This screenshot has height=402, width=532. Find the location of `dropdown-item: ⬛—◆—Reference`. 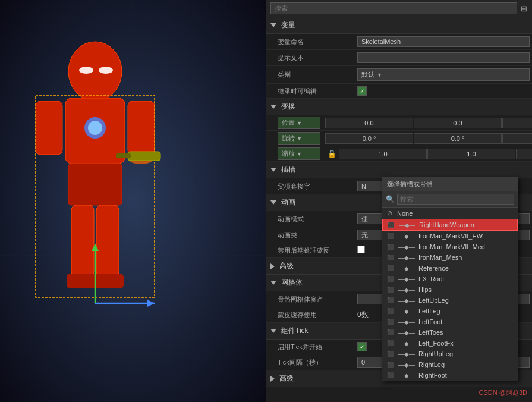

dropdown-item: ⬛—◆—Reference is located at coordinates (450, 268).